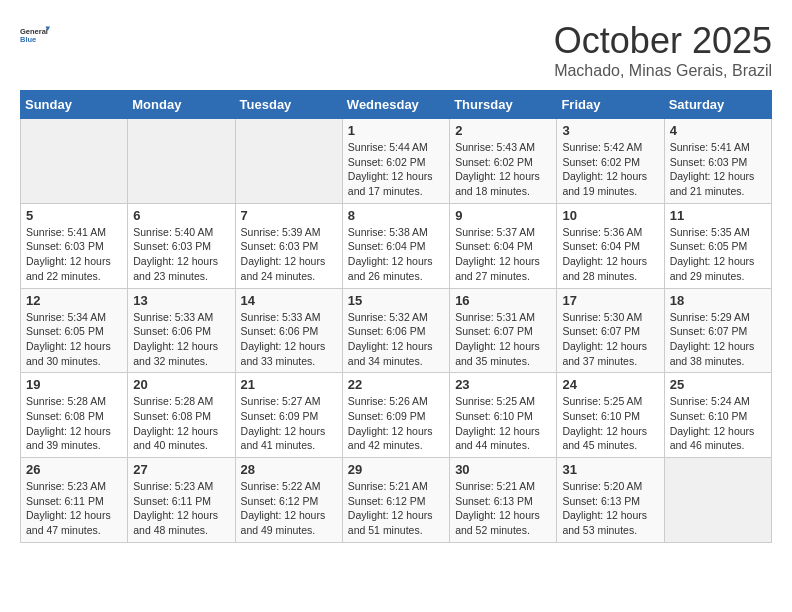 This screenshot has width=792, height=612. Describe the element at coordinates (718, 330) in the screenshot. I see `calendar-cell: 18Sunrise: 5:29 AMSunset: 6:07 PMDayligh…` at that location.